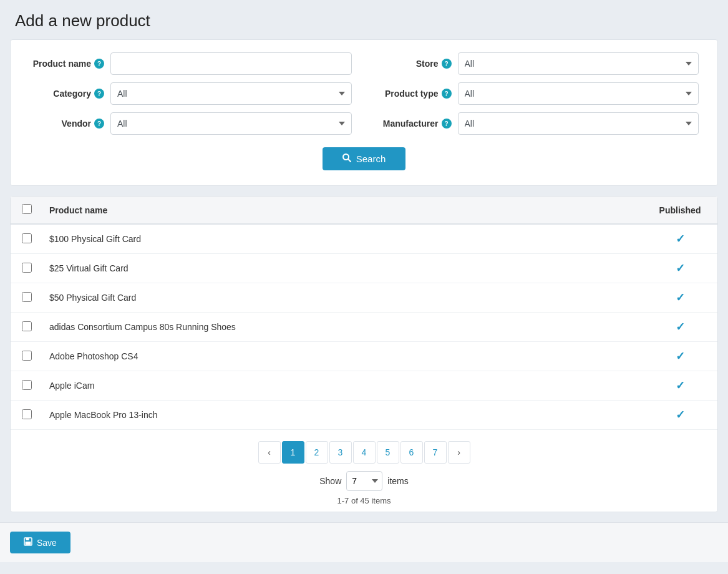 This screenshot has width=728, height=574. I want to click on table-row: $50 Physical Gift Card✓, so click(364, 298).